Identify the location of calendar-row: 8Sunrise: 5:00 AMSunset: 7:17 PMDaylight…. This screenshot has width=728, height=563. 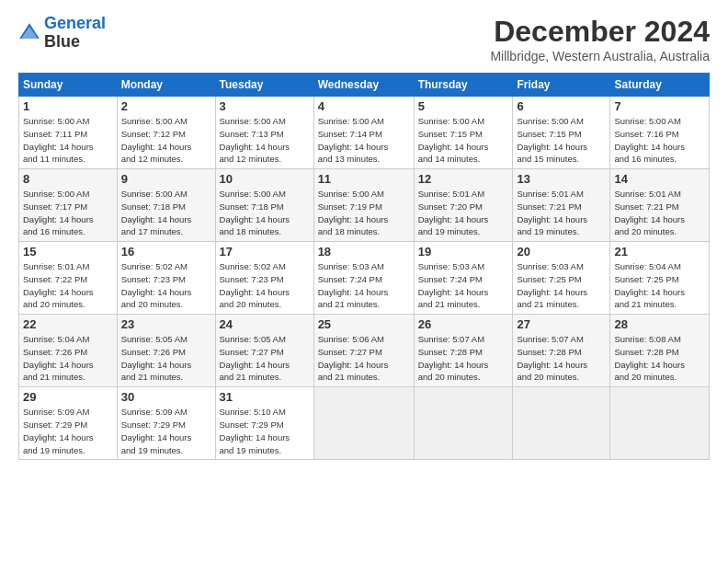
(364, 206).